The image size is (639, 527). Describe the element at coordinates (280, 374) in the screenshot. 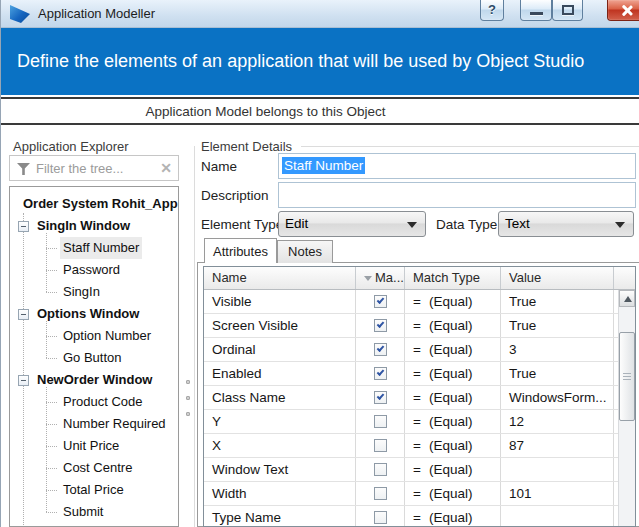

I see `attribute-name-cell: Enabled` at that location.